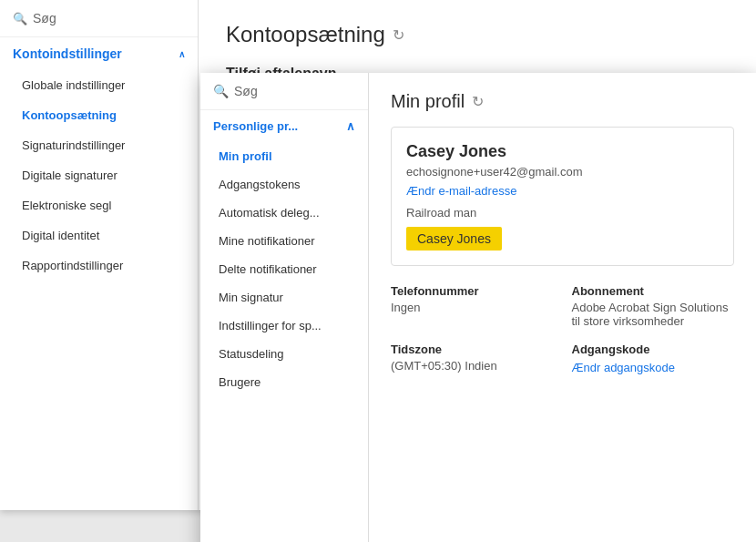  What do you see at coordinates (67, 54) in the screenshot?
I see `bg-sidebar-section-label: Kontoindstillinger` at bounding box center [67, 54].